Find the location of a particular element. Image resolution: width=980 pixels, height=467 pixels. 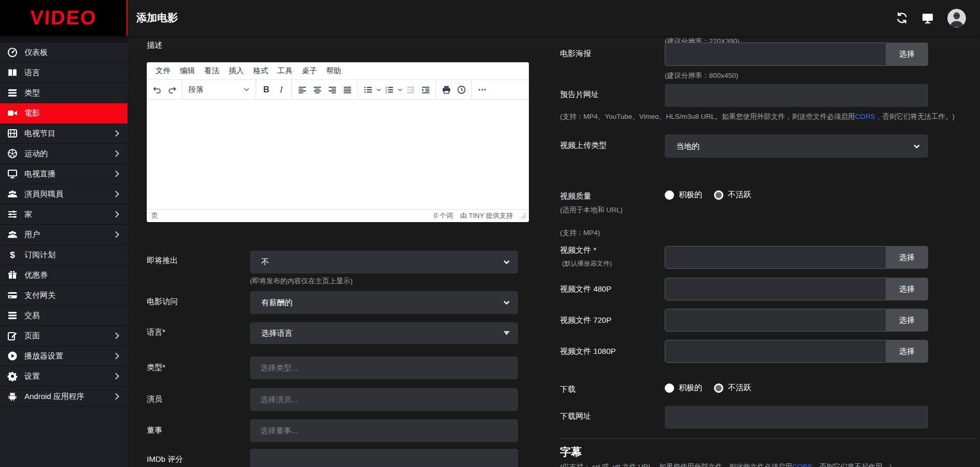

preview-clock-icon is located at coordinates (461, 89).